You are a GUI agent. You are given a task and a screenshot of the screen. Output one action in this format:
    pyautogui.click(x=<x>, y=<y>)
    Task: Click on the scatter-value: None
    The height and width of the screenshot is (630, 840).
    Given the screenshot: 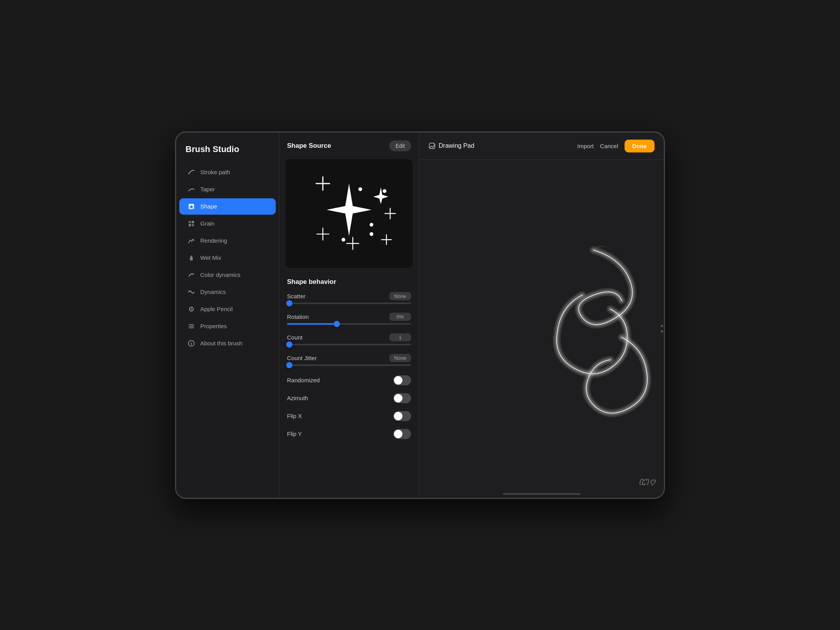 What is the action you would take?
    pyautogui.click(x=400, y=296)
    